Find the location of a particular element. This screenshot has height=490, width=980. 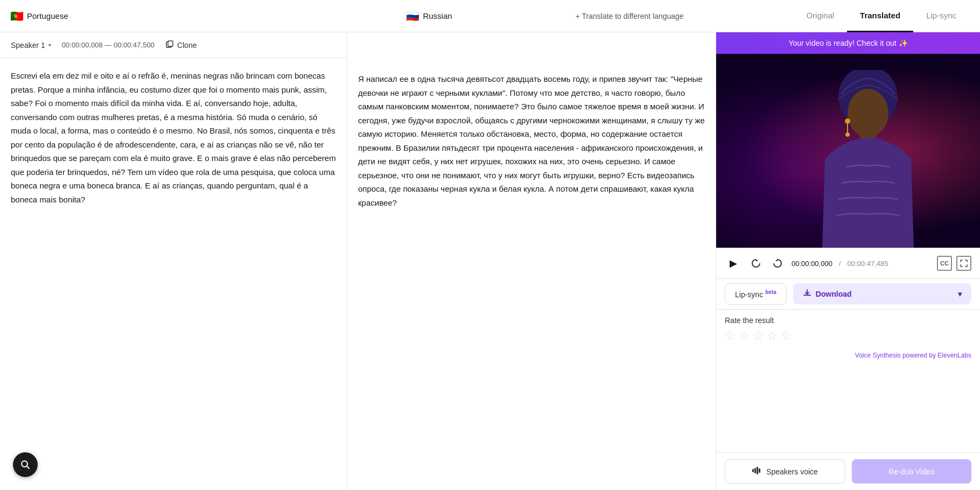

voice-synthesis-text: Voice Synthesis powered by is located at coordinates (895, 355).